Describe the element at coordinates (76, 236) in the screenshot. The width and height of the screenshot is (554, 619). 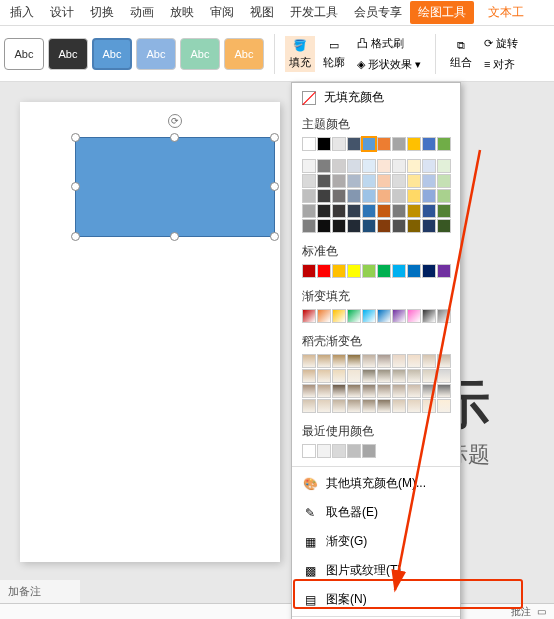
I see `resize-handle-sw` at that location.